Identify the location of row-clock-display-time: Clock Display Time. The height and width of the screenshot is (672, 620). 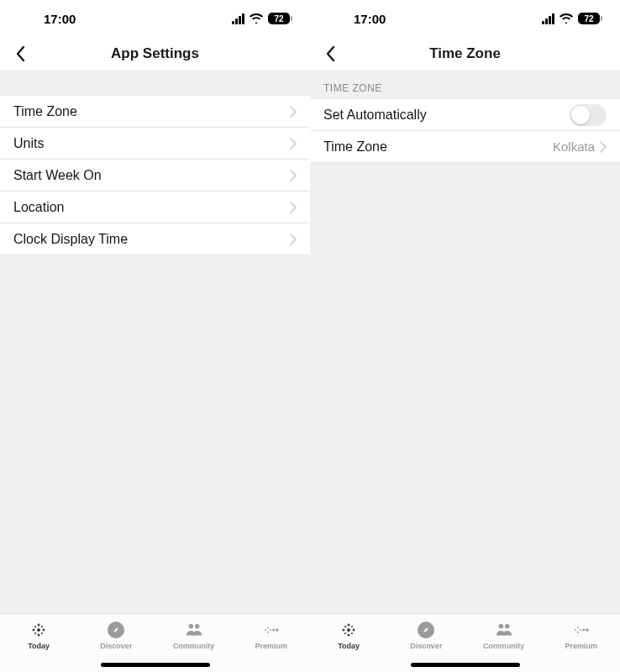
(155, 239).